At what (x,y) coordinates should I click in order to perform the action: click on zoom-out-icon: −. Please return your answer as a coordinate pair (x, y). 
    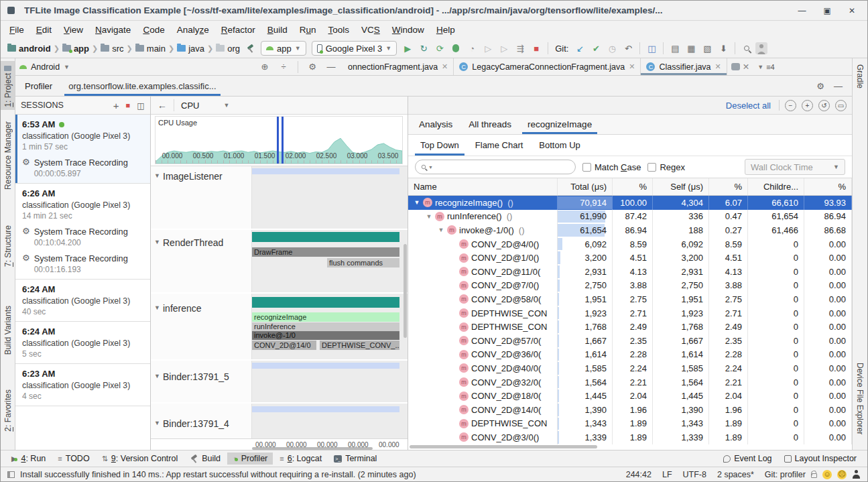
    Looking at the image, I should click on (791, 106).